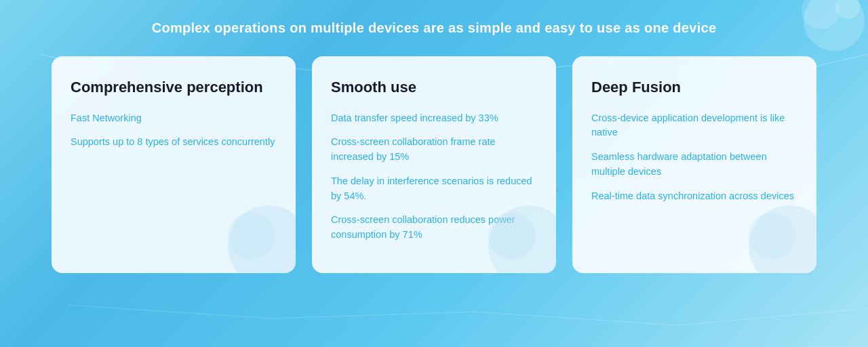 The image size is (868, 347). I want to click on page-headline: Complex operations on multiple devices a…, so click(434, 28).